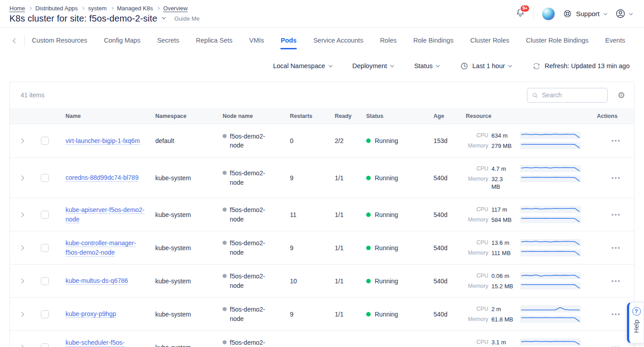 This screenshot has height=347, width=644. What do you see at coordinates (496, 309) in the screenshot?
I see `cpu-value: 2 m` at bounding box center [496, 309].